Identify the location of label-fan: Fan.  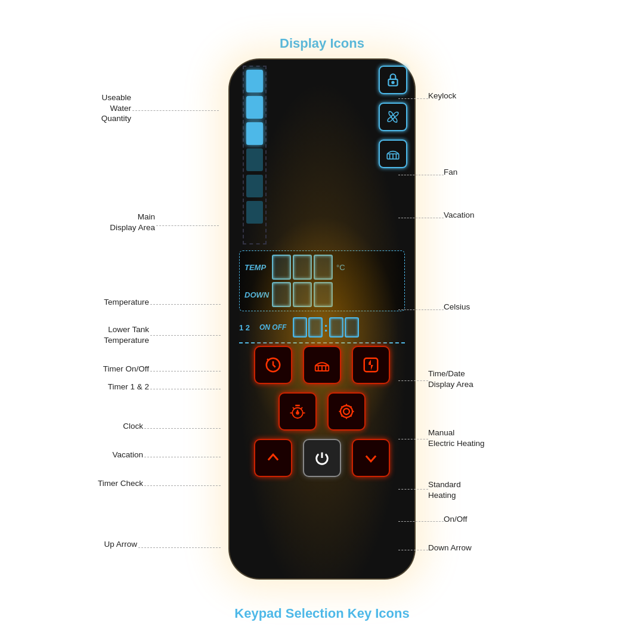
(451, 172).